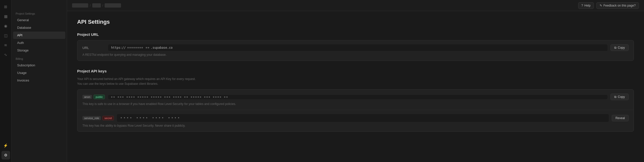 This screenshot has width=644, height=162. I want to click on url-row: URL https:// .supabase.co, so click(355, 50).